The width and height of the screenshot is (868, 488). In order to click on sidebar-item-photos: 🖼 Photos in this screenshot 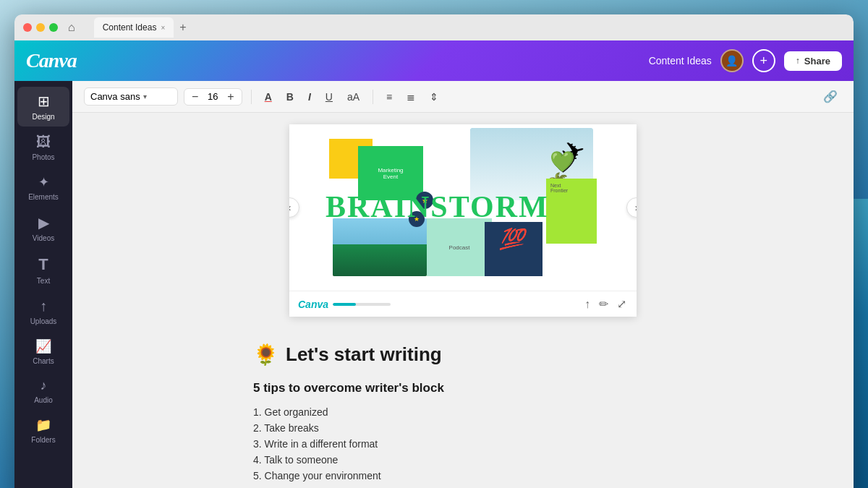, I will do `click(43, 147)`.